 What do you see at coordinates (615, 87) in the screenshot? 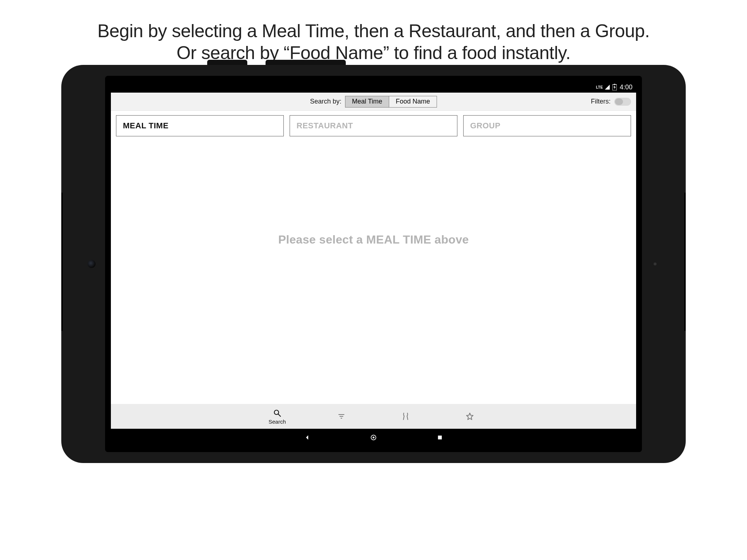
I see `battery-charging-icon` at bounding box center [615, 87].